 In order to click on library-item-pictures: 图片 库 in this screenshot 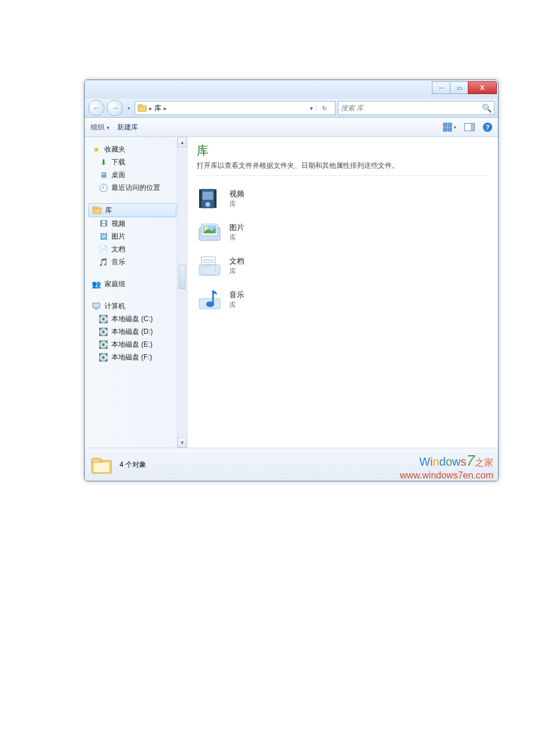, I will do `click(342, 232)`.